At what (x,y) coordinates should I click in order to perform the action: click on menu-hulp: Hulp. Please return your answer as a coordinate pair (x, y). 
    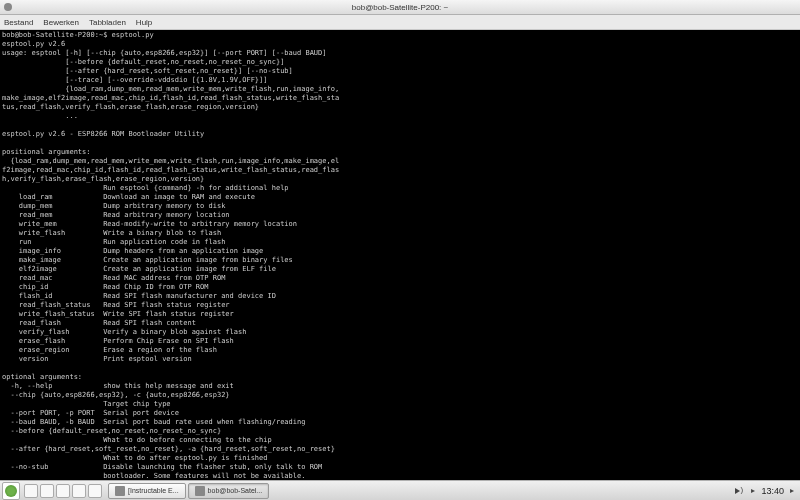
    Looking at the image, I should click on (144, 22).